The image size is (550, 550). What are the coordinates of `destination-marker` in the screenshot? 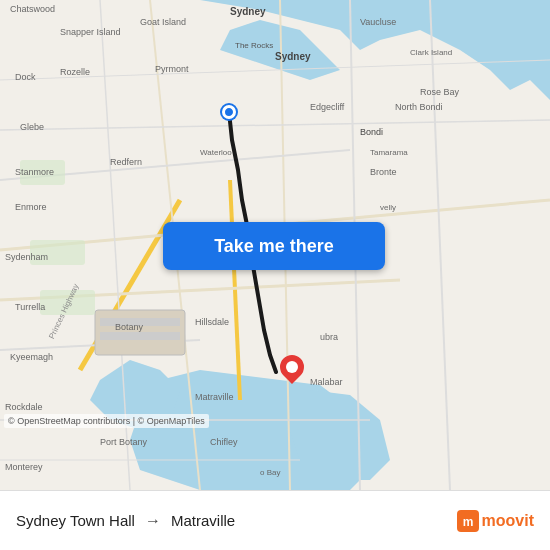 It's located at (292, 371).